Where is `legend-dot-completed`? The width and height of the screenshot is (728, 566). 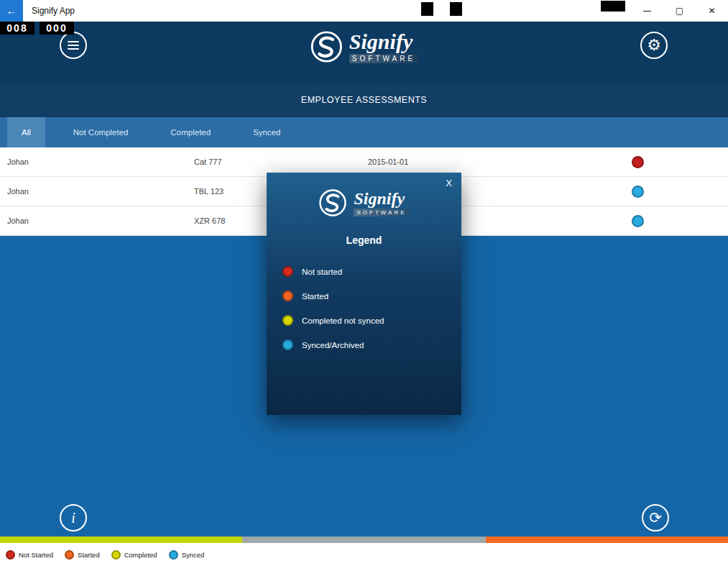 legend-dot-completed is located at coordinates (116, 555).